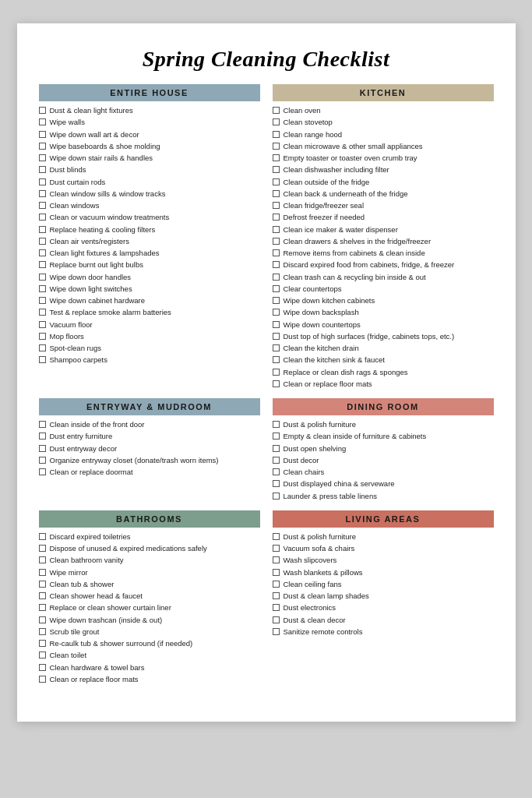 This screenshot has width=532, height=798. What do you see at coordinates (383, 584) in the screenshot?
I see `list-item: Clean ceiling fans` at bounding box center [383, 584].